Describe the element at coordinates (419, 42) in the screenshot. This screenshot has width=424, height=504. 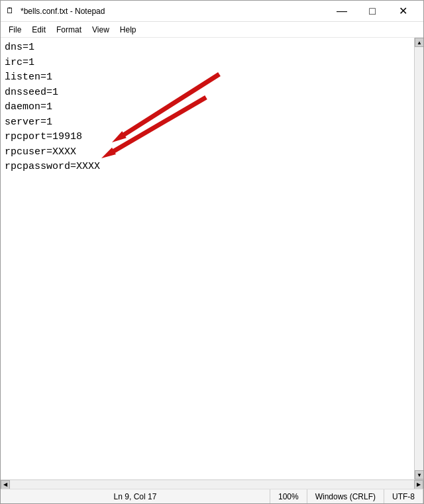
I see `scrollbar-up-button: ▲` at that location.